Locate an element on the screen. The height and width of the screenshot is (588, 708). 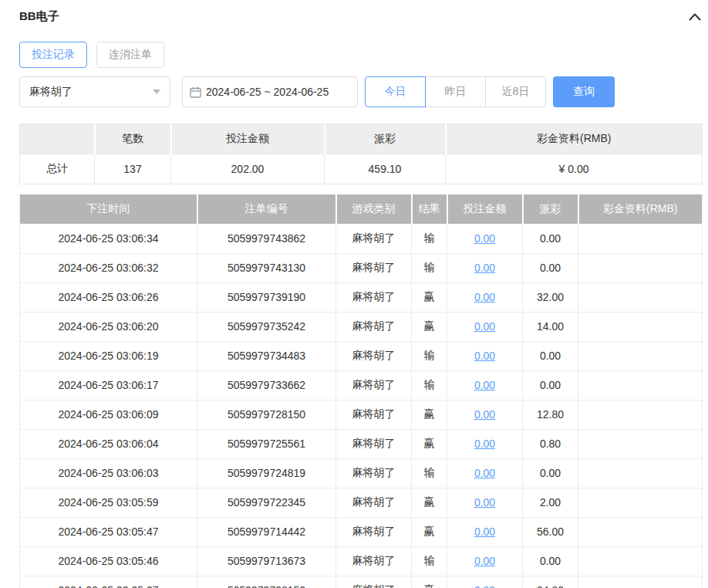
payout-cell: 34.80 is located at coordinates (551, 582).